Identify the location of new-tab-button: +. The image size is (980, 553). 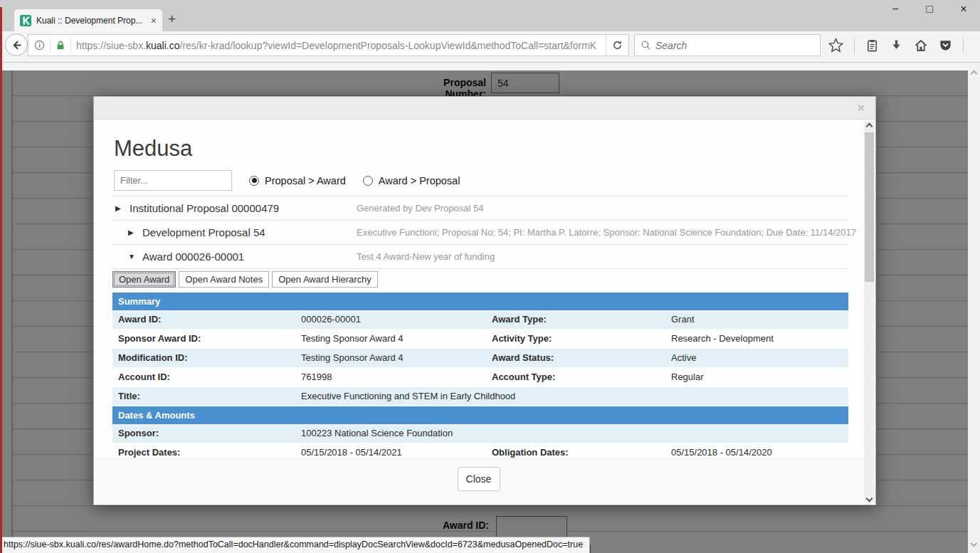
(172, 19).